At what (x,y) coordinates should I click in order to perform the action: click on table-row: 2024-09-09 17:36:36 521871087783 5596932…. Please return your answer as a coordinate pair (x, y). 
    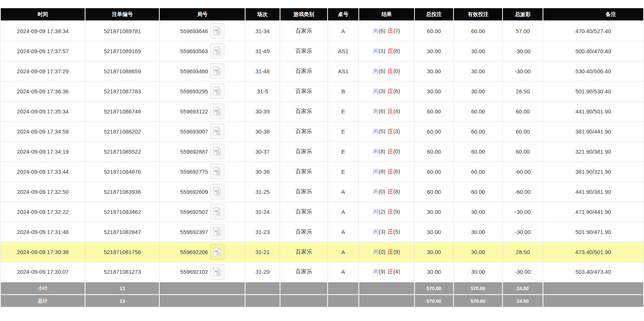
    Looking at the image, I should click on (322, 91).